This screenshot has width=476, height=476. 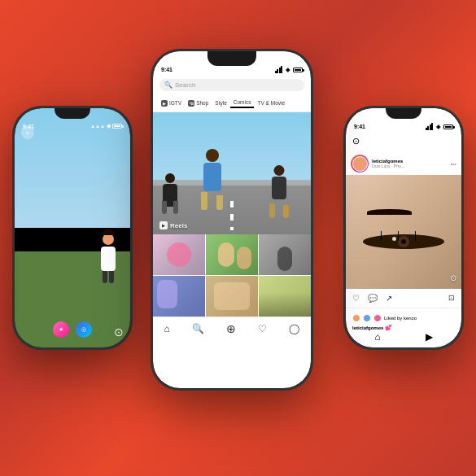 What do you see at coordinates (72, 114) in the screenshot?
I see `left-notch` at bounding box center [72, 114].